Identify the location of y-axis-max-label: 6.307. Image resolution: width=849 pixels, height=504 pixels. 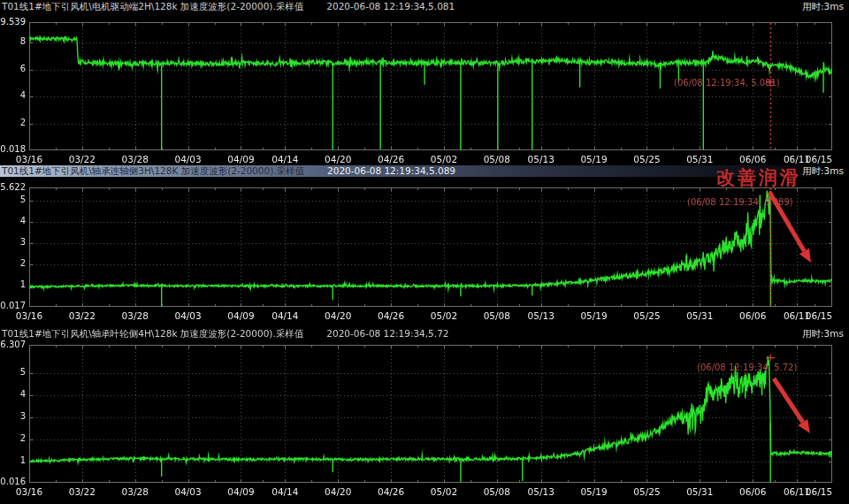
(12, 345).